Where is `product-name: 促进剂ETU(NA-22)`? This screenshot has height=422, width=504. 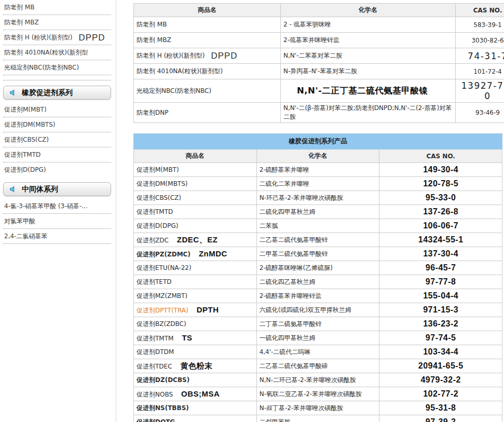
product-name: 促进剂ETU(NA-22) is located at coordinates (164, 268).